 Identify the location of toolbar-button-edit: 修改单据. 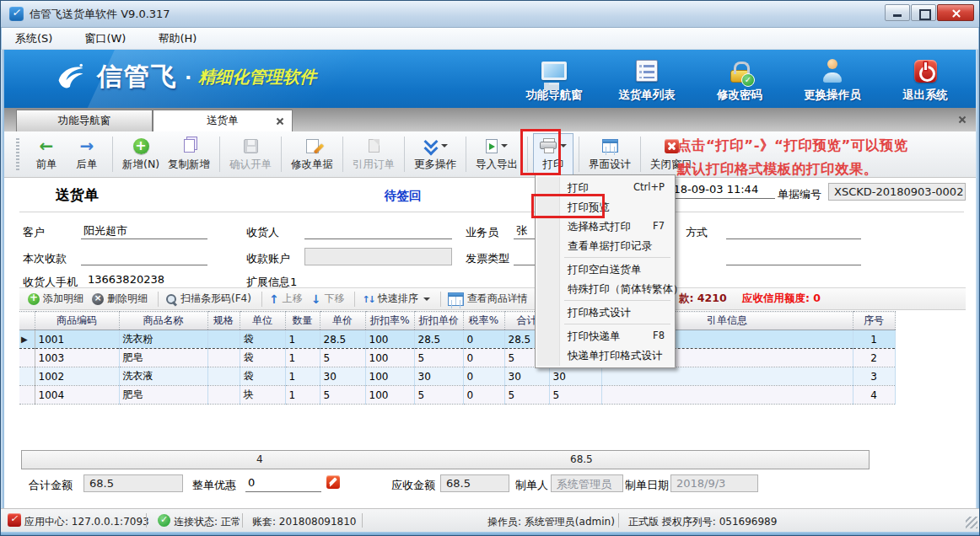
(312, 154).